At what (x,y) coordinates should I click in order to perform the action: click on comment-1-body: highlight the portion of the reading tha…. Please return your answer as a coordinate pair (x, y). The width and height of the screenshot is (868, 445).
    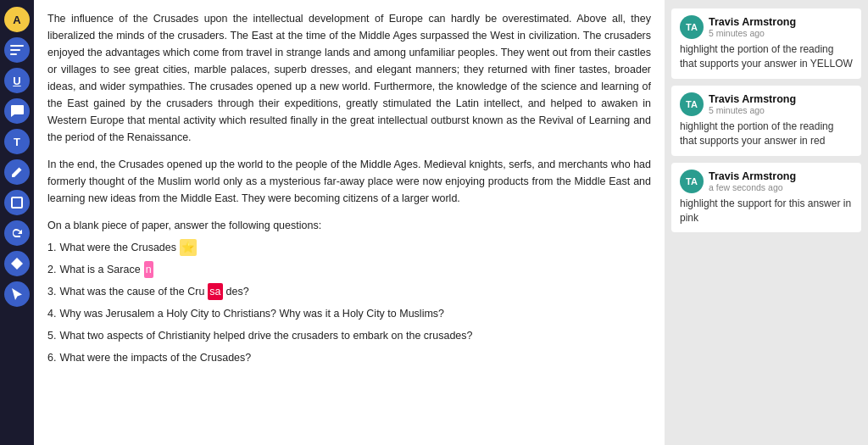
    Looking at the image, I should click on (766, 58).